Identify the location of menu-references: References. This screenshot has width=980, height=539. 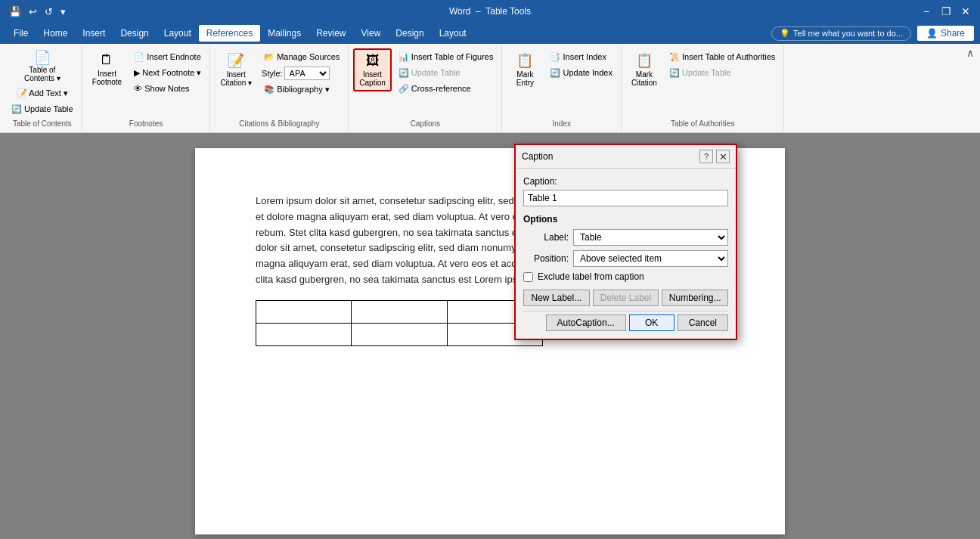
(230, 33).